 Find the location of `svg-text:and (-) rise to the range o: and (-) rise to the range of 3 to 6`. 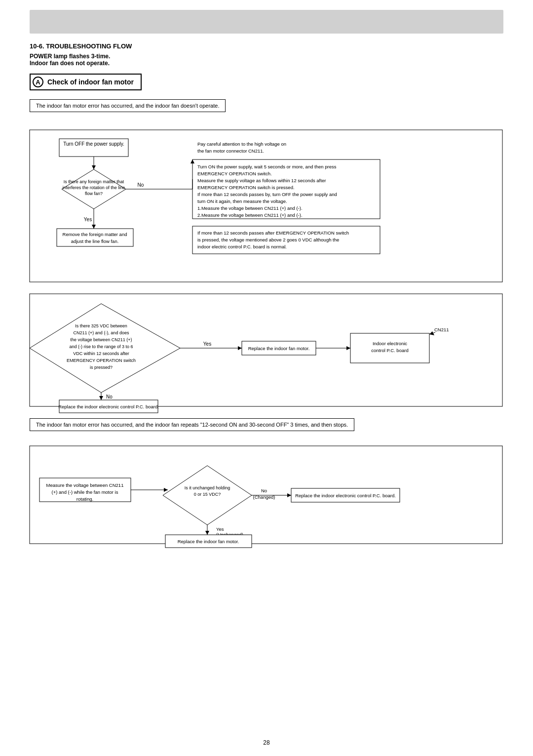

svg-text:and (-) rise to the range o: and (-) rise to the range of 3 to 6 is located at coordinates (101, 347).